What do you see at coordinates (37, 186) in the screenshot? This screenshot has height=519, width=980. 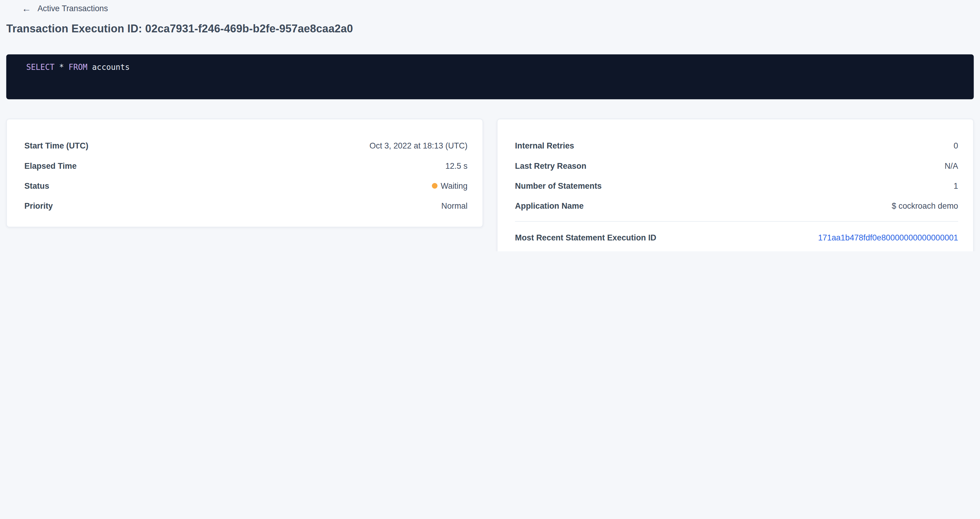 I see `detail-label: Status` at bounding box center [37, 186].